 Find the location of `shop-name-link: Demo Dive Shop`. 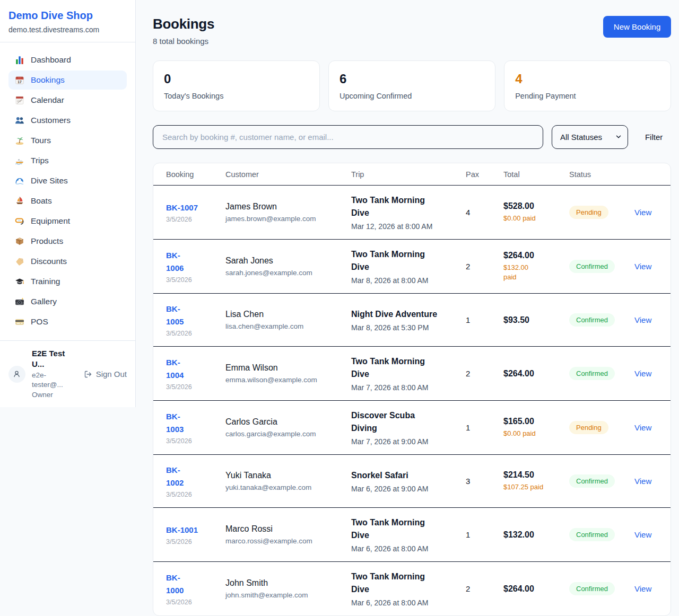

shop-name-link: Demo Dive Shop is located at coordinates (68, 16).